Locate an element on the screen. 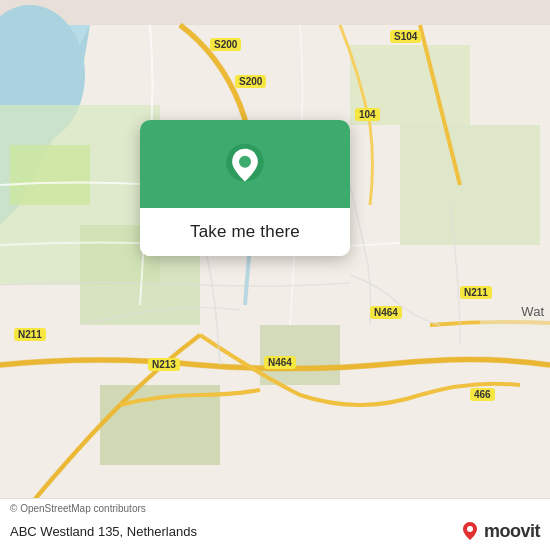 This screenshot has width=550, height=550. road-label-466: 466 is located at coordinates (482, 394).